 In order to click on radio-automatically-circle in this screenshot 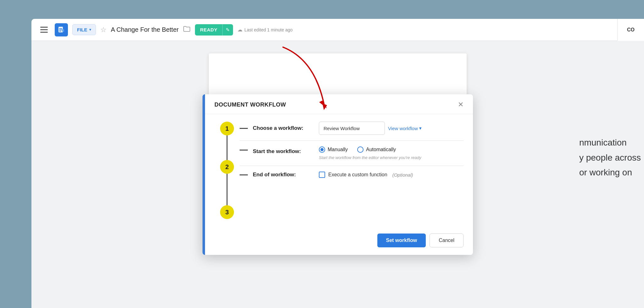, I will do `click(360, 150)`.